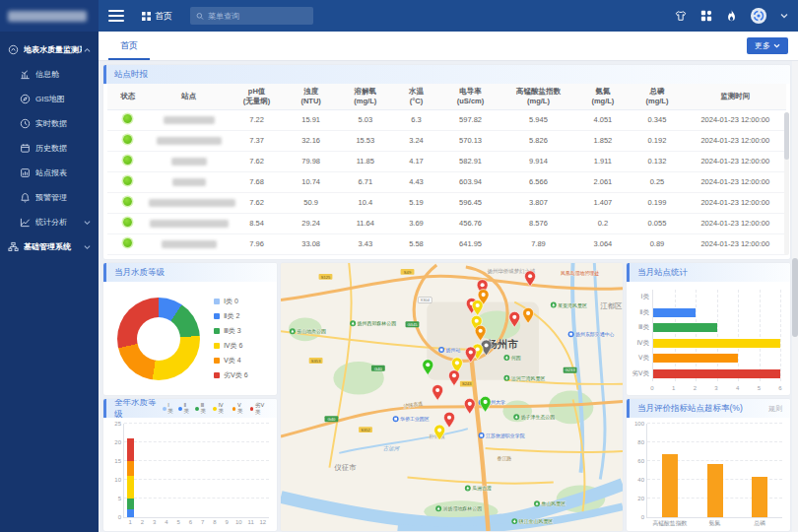  Describe the element at coordinates (717, 298) in the screenshot. I see `bar-row: Ⅰ类` at that location.